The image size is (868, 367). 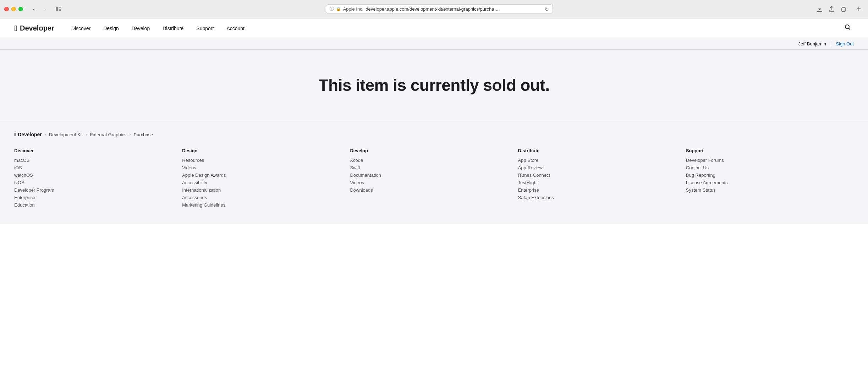 I want to click on breadcrumb-logo:  Developer, so click(x=28, y=135).